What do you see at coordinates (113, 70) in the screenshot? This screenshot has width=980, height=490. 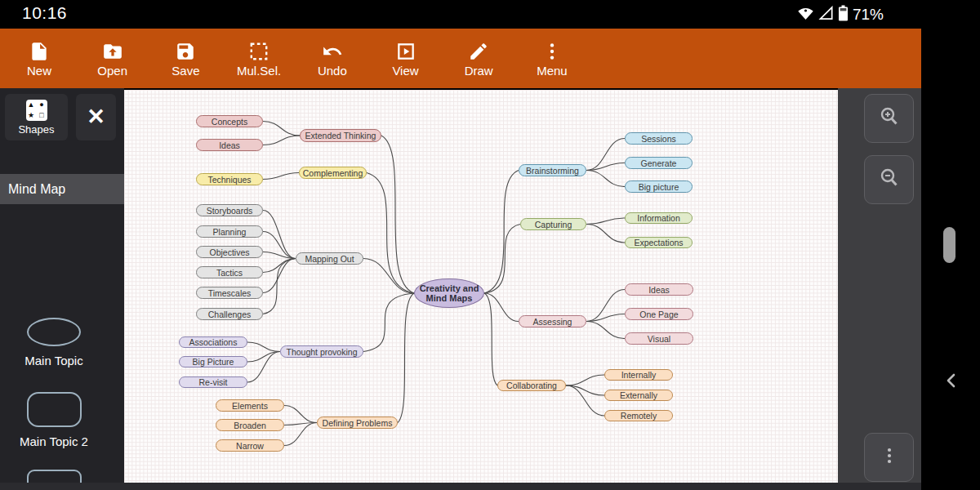 I see `toolbar-button-label: Open` at bounding box center [113, 70].